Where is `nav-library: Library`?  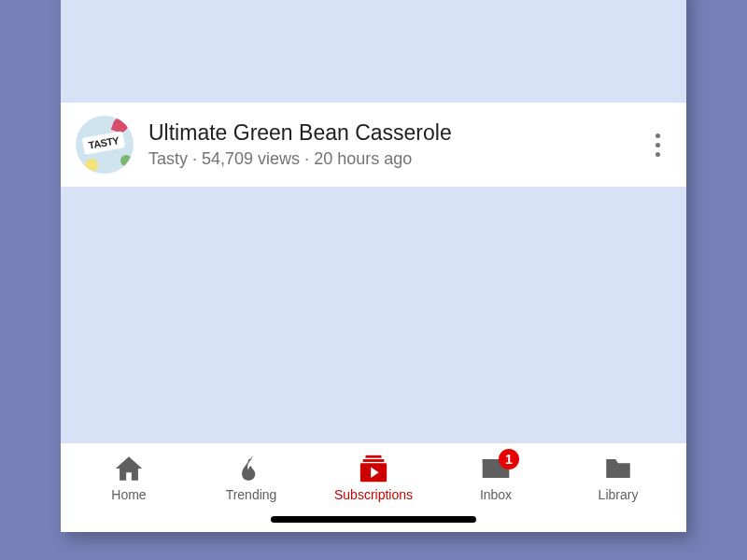 nav-library: Library is located at coordinates (618, 478).